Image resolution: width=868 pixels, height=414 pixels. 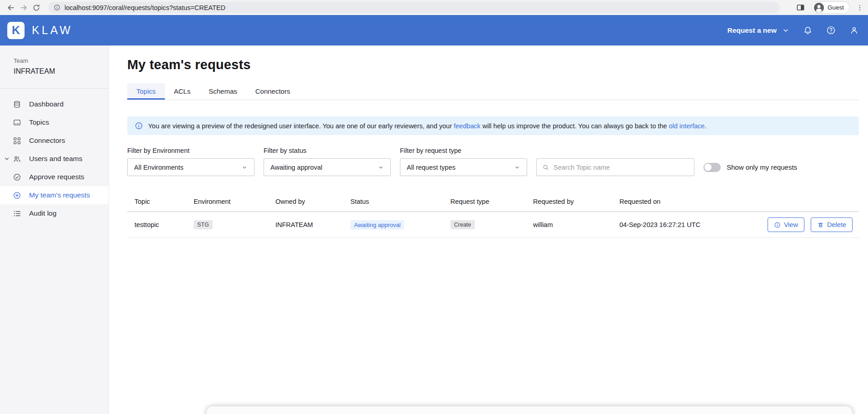 What do you see at coordinates (60, 195) in the screenshot?
I see `sidebar-item-label: My team's requests` at bounding box center [60, 195].